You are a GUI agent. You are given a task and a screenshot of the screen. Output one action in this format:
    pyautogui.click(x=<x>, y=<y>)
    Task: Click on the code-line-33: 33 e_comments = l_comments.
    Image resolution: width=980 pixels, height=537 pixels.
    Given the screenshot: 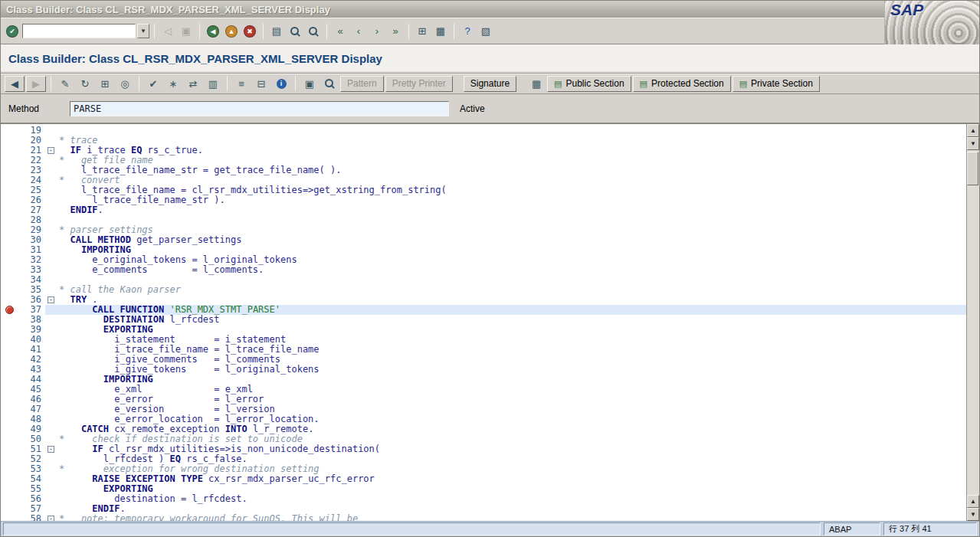 What is the action you would take?
    pyautogui.click(x=483, y=270)
    